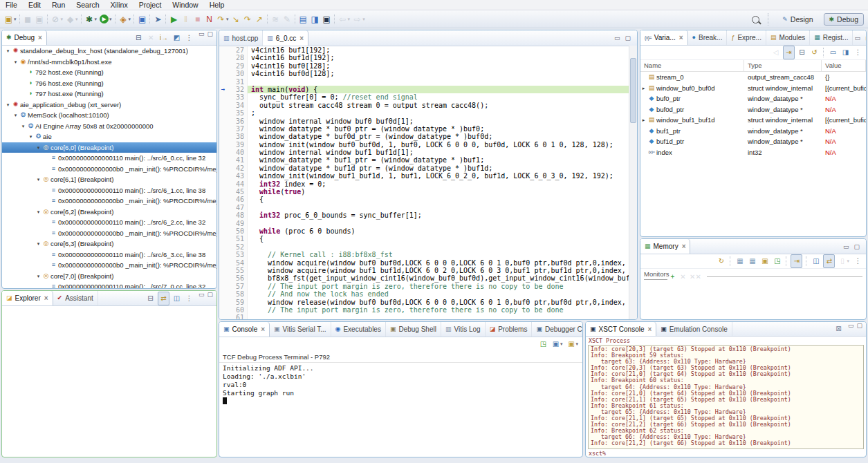  Describe the element at coordinates (326, 19) in the screenshot. I see `new-window-icon: ▣` at that location.